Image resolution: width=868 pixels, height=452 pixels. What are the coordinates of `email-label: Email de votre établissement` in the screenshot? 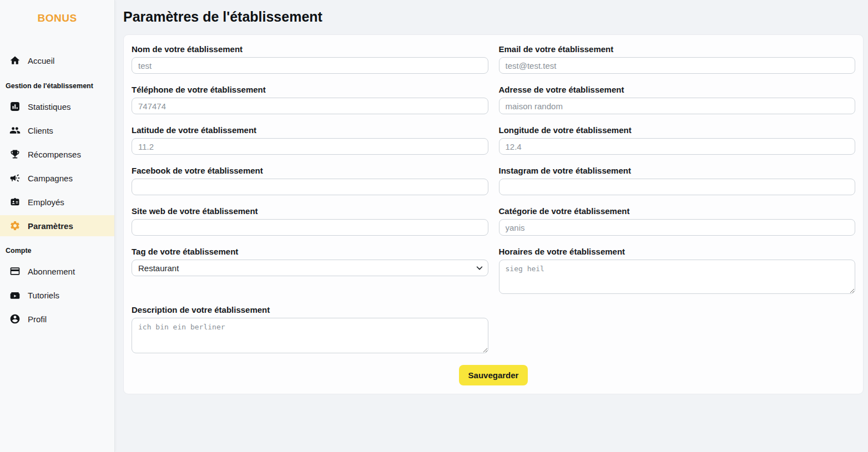 It's located at (677, 49).